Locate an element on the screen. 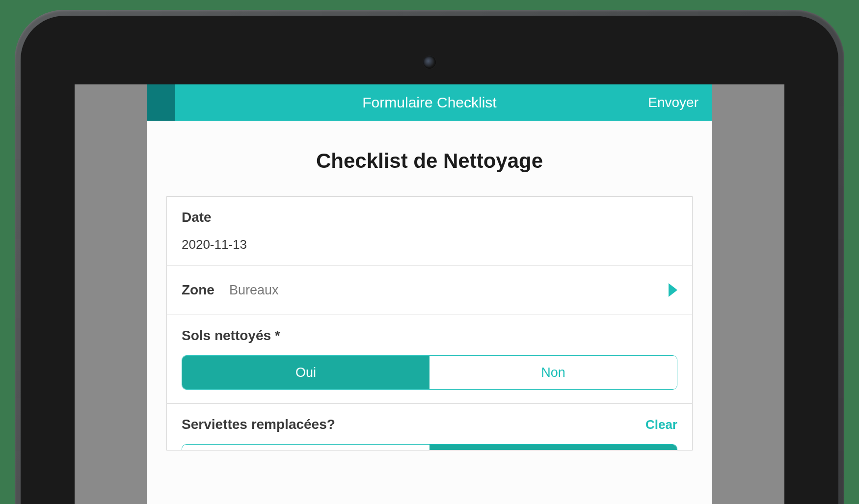 The height and width of the screenshot is (504, 859). zone-value: Bureaux is located at coordinates (254, 291).